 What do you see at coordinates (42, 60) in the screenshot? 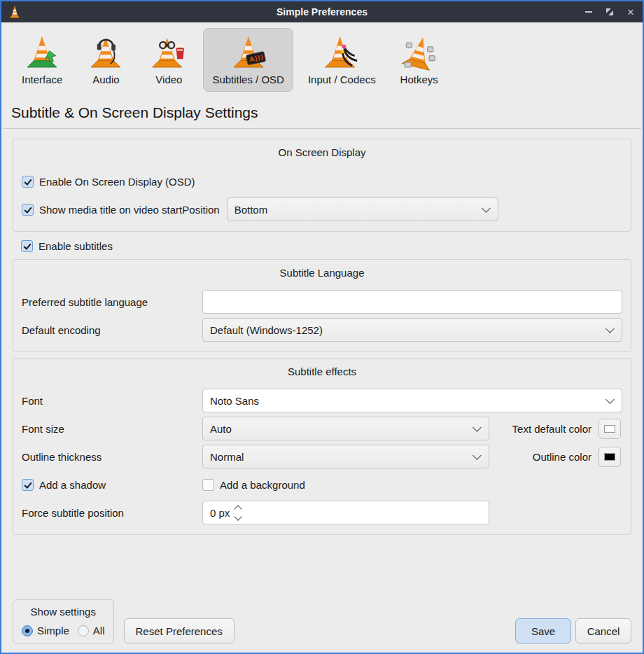
I see `tab-interface: Interface` at bounding box center [42, 60].